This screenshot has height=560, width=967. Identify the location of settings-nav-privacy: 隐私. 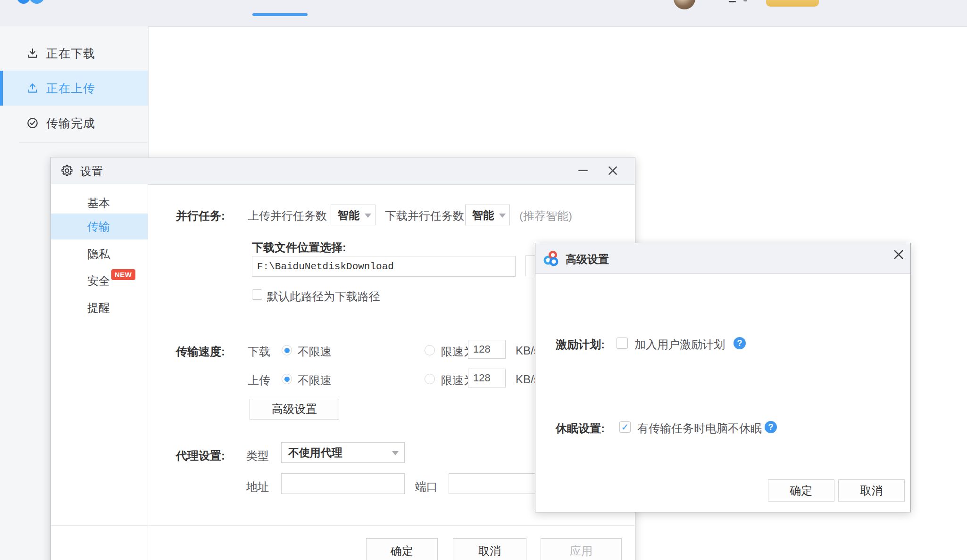
(99, 254).